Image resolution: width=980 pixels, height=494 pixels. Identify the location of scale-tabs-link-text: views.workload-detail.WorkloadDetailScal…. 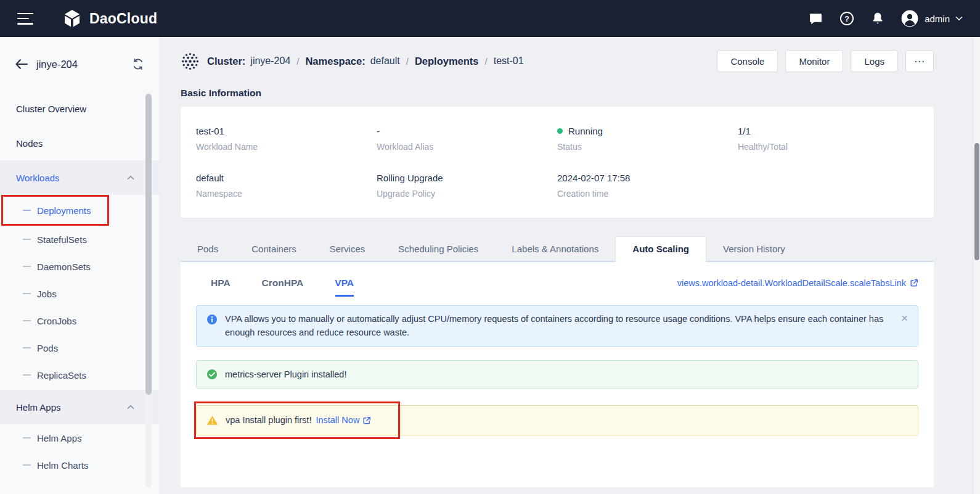
(791, 283).